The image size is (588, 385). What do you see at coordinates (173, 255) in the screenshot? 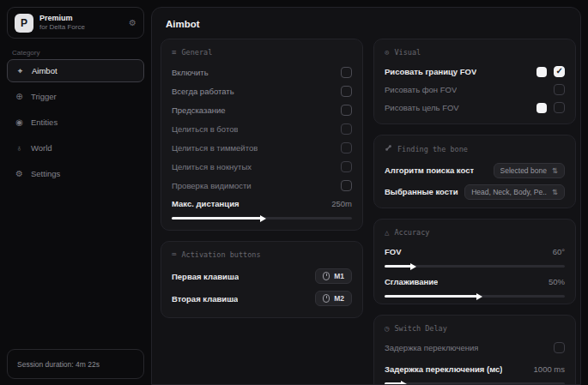
I see `keyboard-icon: ⌨` at bounding box center [173, 255].